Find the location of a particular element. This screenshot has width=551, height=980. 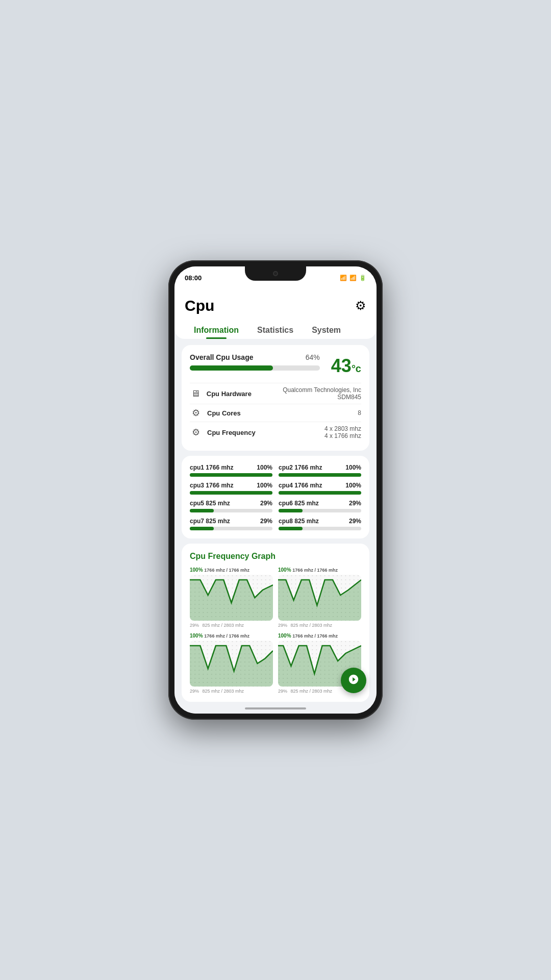

graph-footer-3: 29% 825 mhz / 2803 mhz is located at coordinates (232, 691).